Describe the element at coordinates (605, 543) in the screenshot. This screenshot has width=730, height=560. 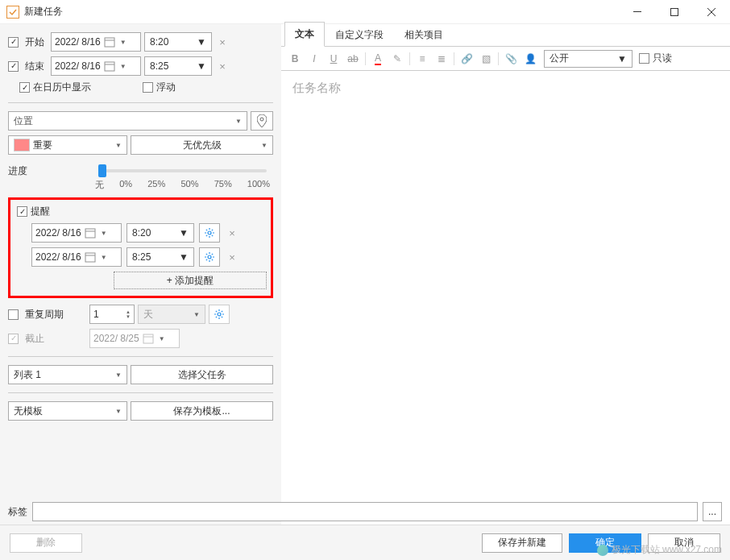
I see `ok-button: 确定` at that location.